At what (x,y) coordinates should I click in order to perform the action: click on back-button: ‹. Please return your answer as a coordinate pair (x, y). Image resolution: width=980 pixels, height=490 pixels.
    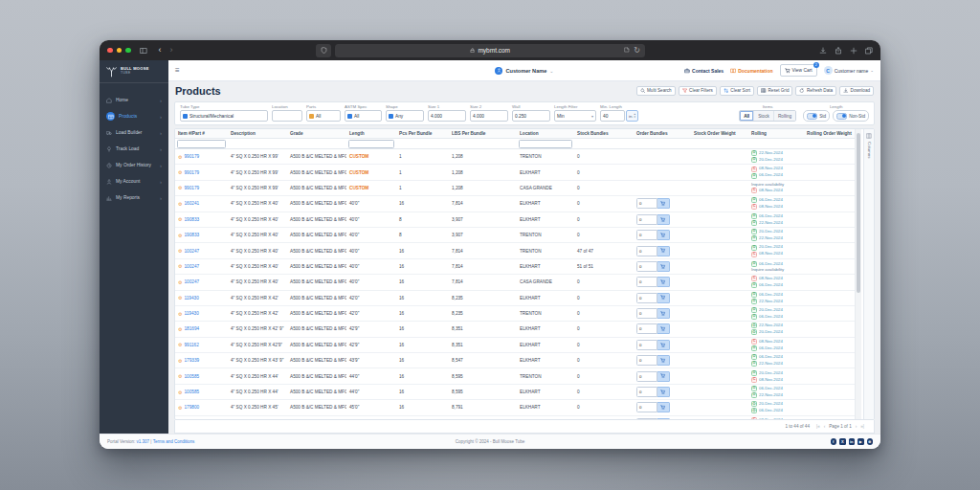
    Looking at the image, I should click on (161, 50).